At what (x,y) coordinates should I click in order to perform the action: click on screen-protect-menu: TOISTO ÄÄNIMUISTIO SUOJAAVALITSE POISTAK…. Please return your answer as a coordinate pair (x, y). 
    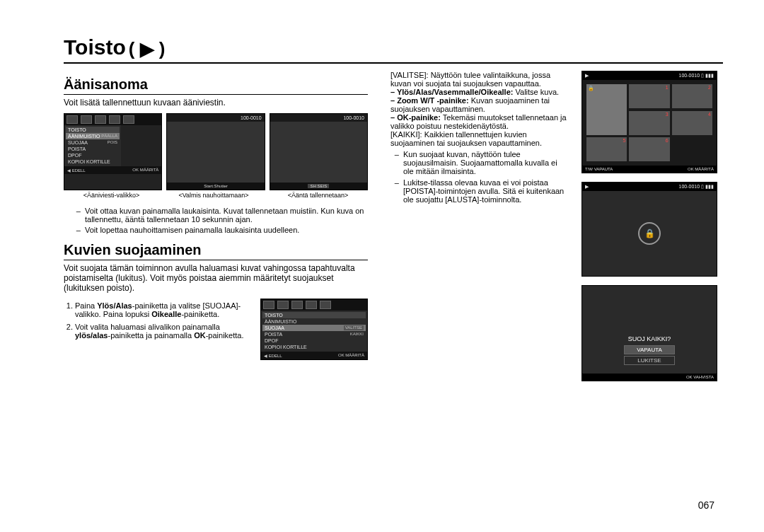
    Looking at the image, I should click on (314, 330).